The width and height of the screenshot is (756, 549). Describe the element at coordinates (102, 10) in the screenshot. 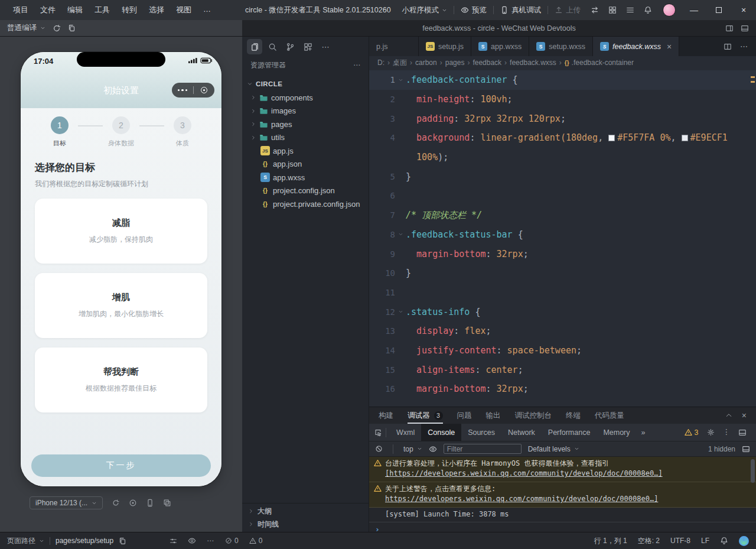

I see `menu-item: 工具` at that location.